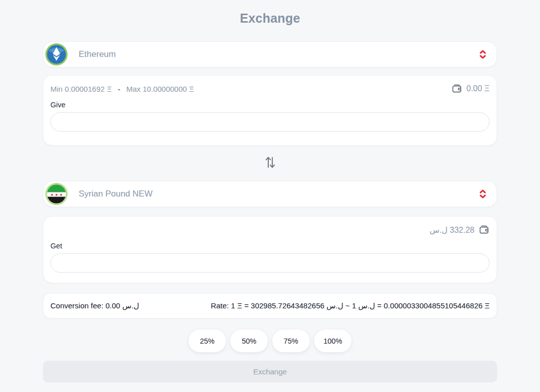 This screenshot has width=540, height=392. Describe the element at coordinates (270, 122) in the screenshot. I see `give-amount-input` at that location.